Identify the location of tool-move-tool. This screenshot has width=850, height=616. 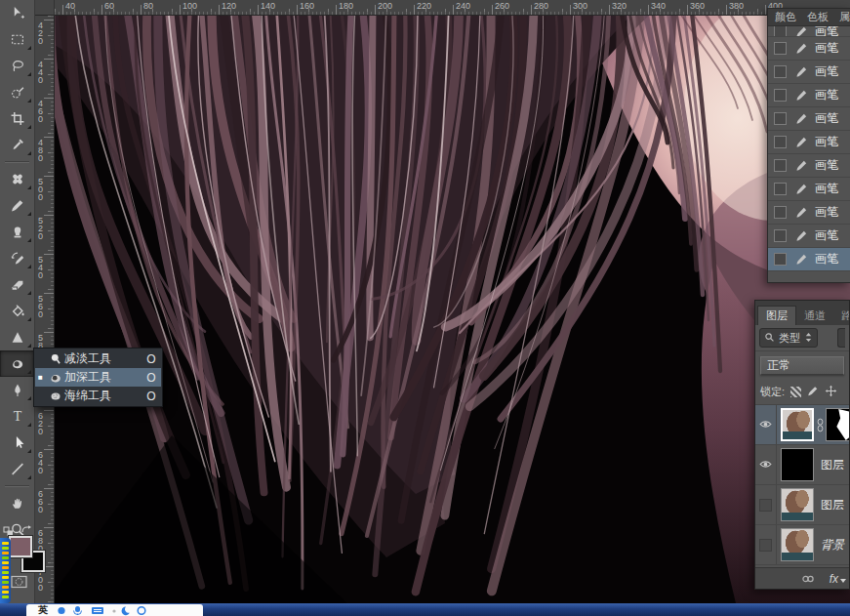
(18, 14).